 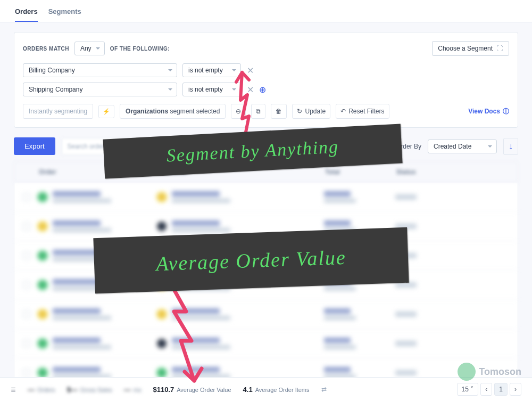 What do you see at coordinates (315, 111) in the screenshot?
I see `update-button-label: Update` at bounding box center [315, 111].